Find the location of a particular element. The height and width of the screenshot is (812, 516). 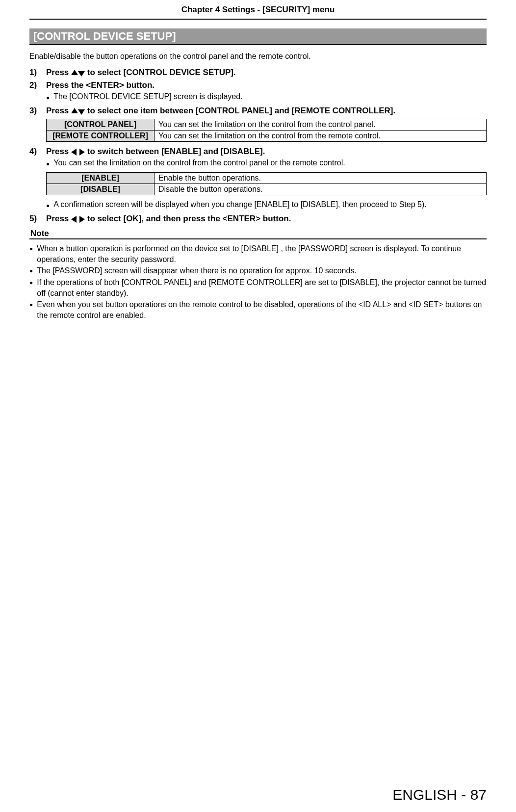

step-5-num: 5) is located at coordinates (38, 219).